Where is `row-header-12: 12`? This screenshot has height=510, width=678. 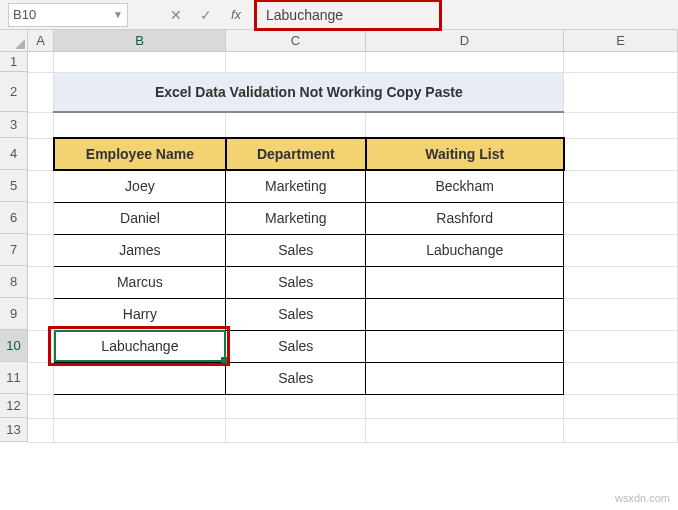
row-header-12: 12 is located at coordinates (14, 406).